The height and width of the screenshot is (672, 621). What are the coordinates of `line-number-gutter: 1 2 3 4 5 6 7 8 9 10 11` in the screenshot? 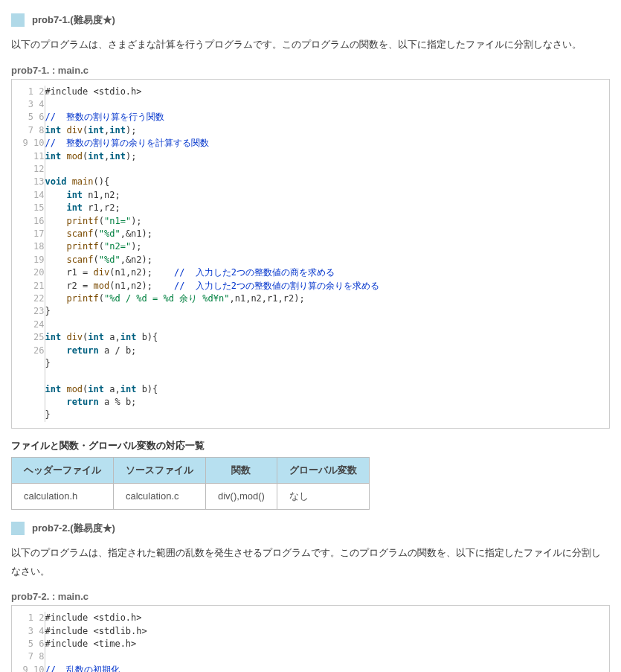 It's located at (32, 641).